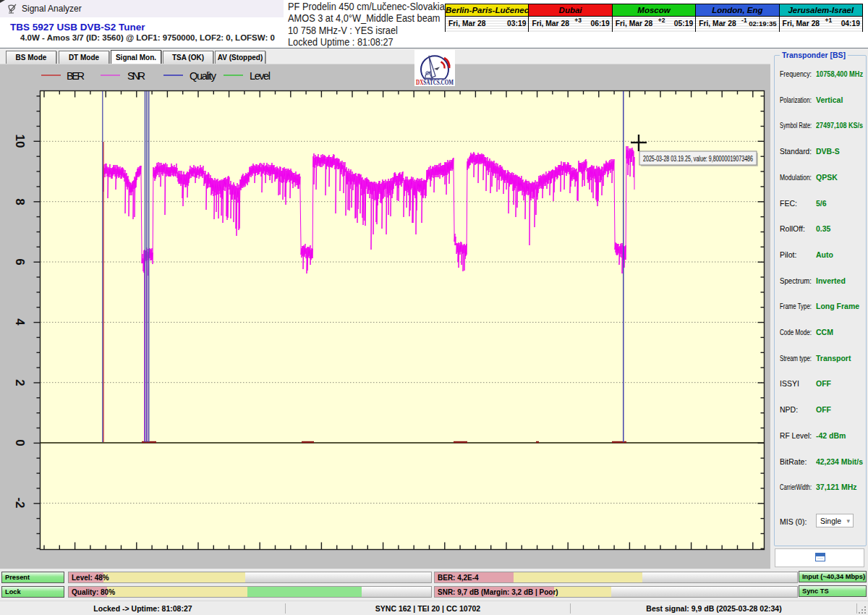 Image resolution: width=868 pixels, height=615 pixels. Describe the element at coordinates (20, 443) in the screenshot. I see `svg-text: 0` at that location.